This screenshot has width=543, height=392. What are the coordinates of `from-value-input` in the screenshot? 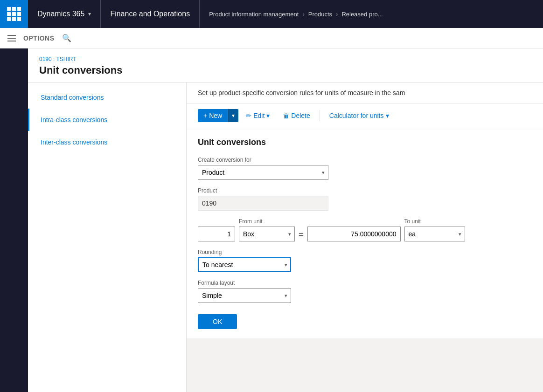 It's located at (216, 234).